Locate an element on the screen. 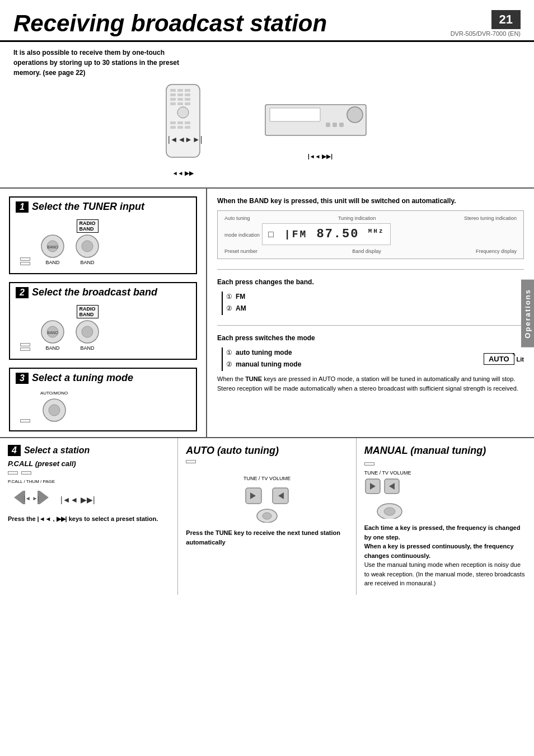 This screenshot has height=756, width=534. pcall-description: Press the |◄◄ , ▶▶| keys to select a pre… is located at coordinates (88, 519).